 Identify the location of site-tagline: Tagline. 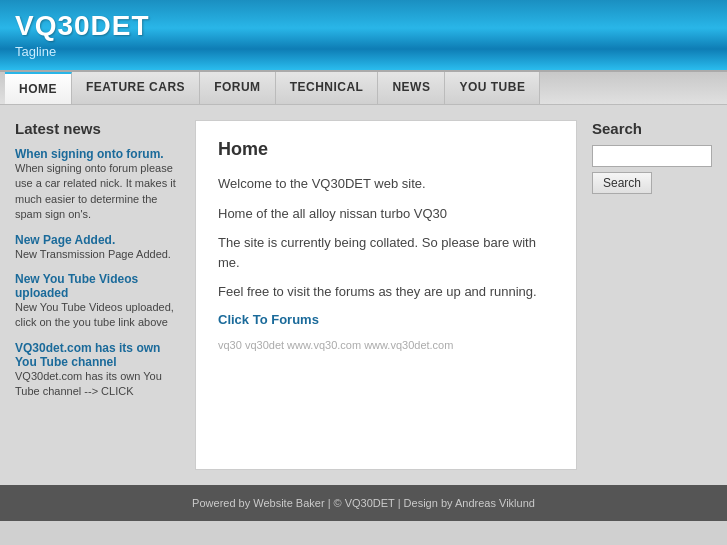
(364, 52).